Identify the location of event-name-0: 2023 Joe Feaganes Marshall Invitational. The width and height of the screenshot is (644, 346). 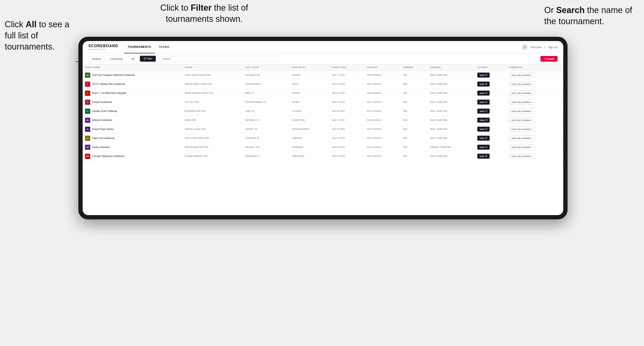
(114, 75).